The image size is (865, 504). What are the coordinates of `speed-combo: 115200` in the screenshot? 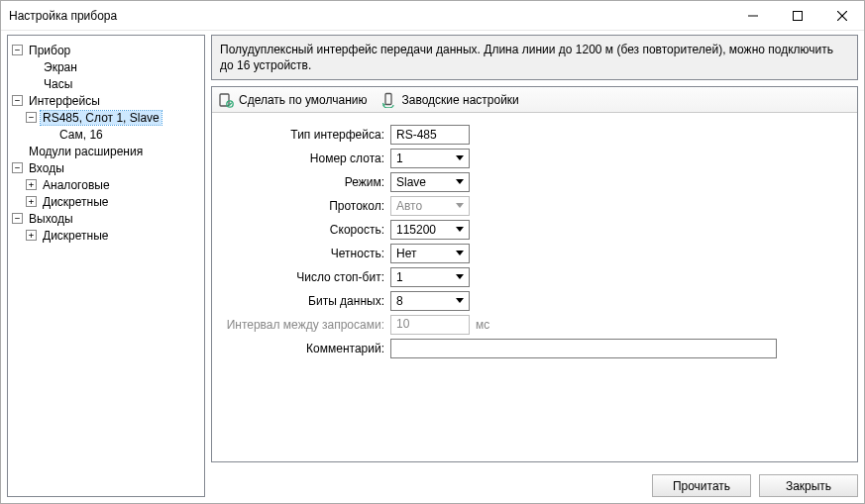 It's located at (430, 230).